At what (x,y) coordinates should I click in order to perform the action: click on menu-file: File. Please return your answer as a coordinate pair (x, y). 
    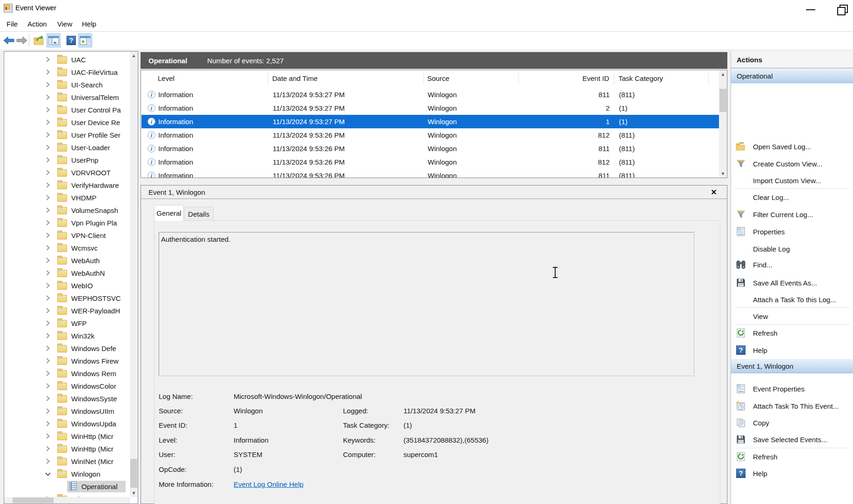
    Looking at the image, I should click on (12, 24).